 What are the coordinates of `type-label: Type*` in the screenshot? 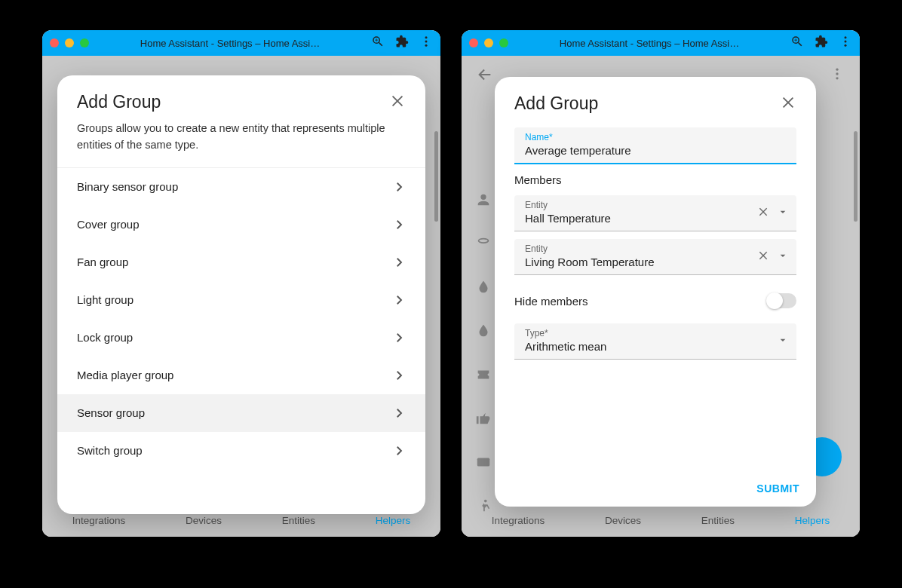 It's located at (537, 333).